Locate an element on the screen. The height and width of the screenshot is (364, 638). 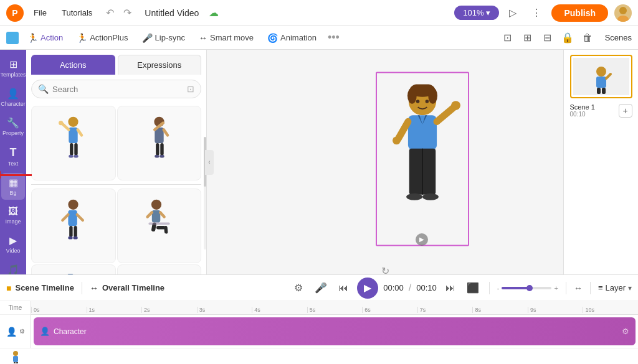
zoom-button: 101% ▾ is located at coordinates (477, 12).